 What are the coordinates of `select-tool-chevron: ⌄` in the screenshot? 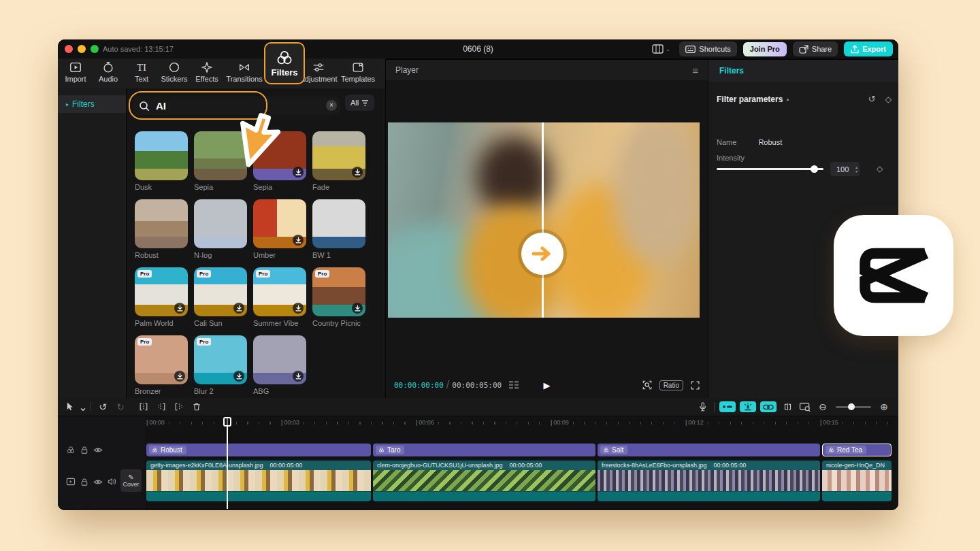 It's located at (83, 407).